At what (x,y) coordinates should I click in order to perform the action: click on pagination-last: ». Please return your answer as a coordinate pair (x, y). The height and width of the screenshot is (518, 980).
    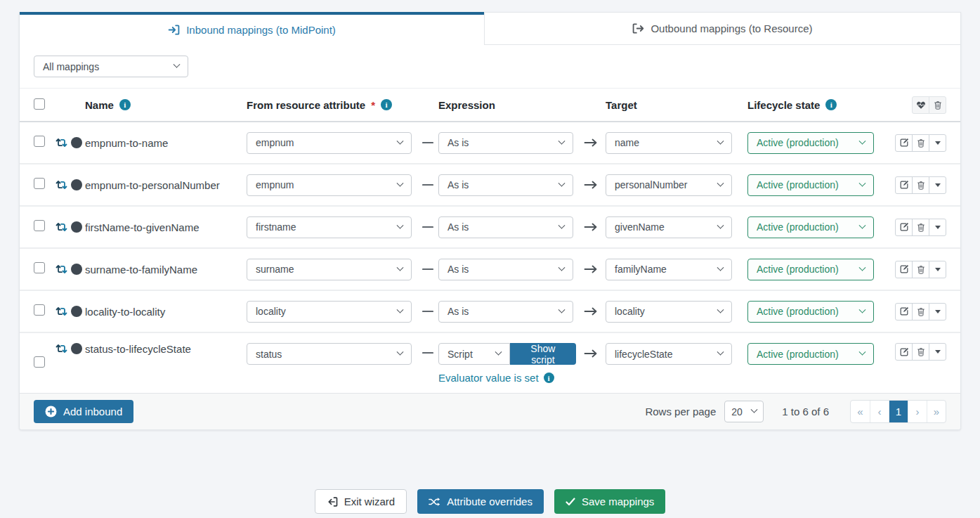
    Looking at the image, I should click on (936, 412).